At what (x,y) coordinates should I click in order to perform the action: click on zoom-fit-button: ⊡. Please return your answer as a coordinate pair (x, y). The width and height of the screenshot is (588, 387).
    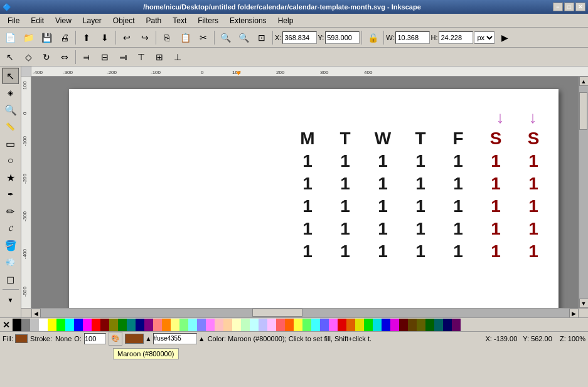
    Looking at the image, I should click on (262, 38).